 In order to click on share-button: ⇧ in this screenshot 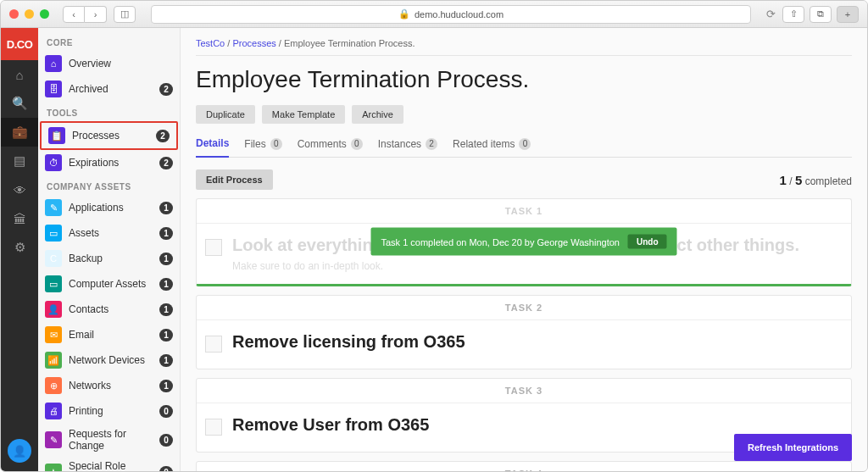, I will do `click(793, 14)`.